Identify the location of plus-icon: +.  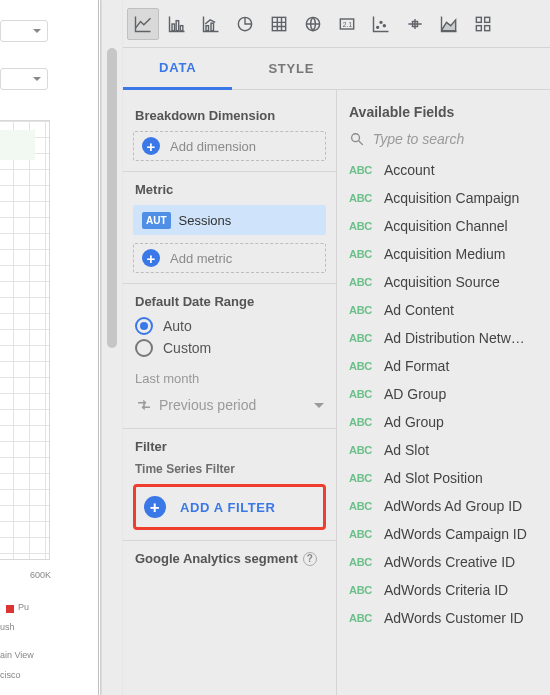
(155, 507).